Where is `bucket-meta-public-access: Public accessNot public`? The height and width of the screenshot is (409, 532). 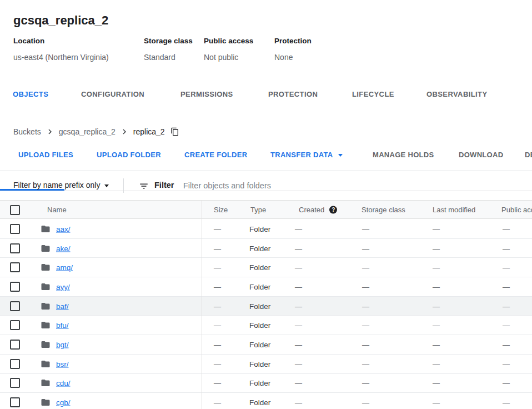 bucket-meta-public-access: Public accessNot public is located at coordinates (229, 41).